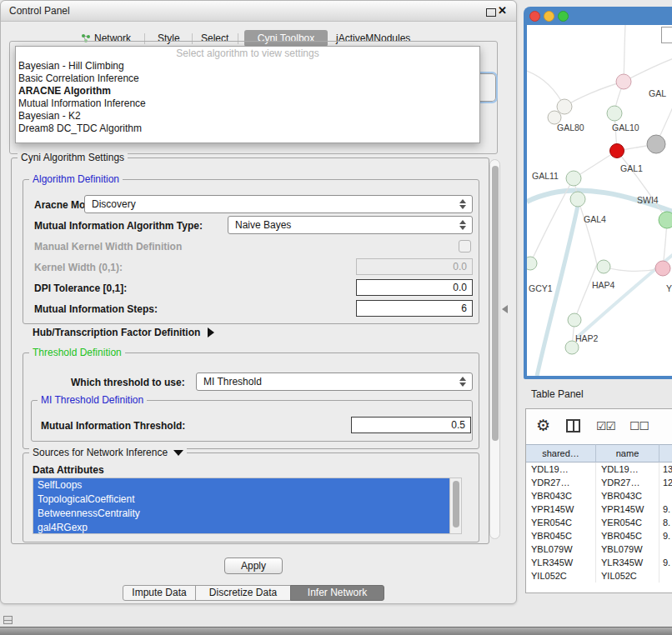 The height and width of the screenshot is (635, 672). Describe the element at coordinates (92, 400) in the screenshot. I see `mi-threshold-group-title: MI Threshold Definition` at that location.